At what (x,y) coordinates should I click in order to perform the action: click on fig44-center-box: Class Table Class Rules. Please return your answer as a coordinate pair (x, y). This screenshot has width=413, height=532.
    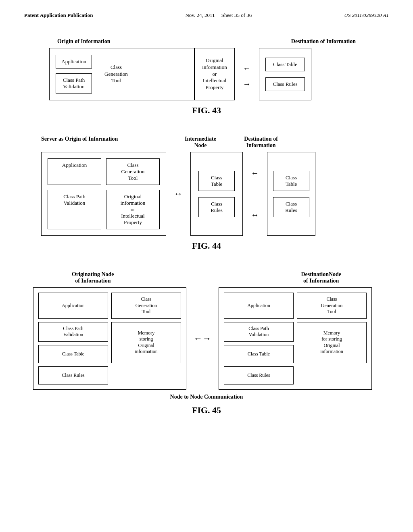
    Looking at the image, I should click on (217, 194).